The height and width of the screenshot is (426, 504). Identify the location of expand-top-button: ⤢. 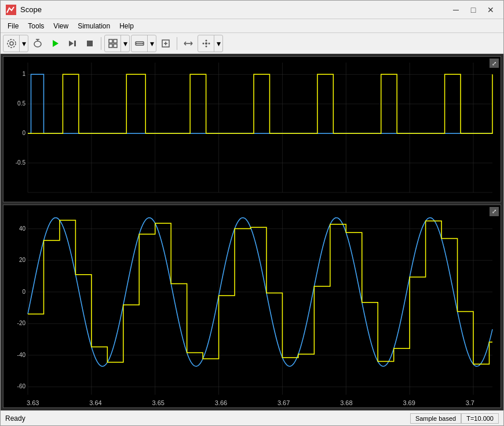
(494, 63).